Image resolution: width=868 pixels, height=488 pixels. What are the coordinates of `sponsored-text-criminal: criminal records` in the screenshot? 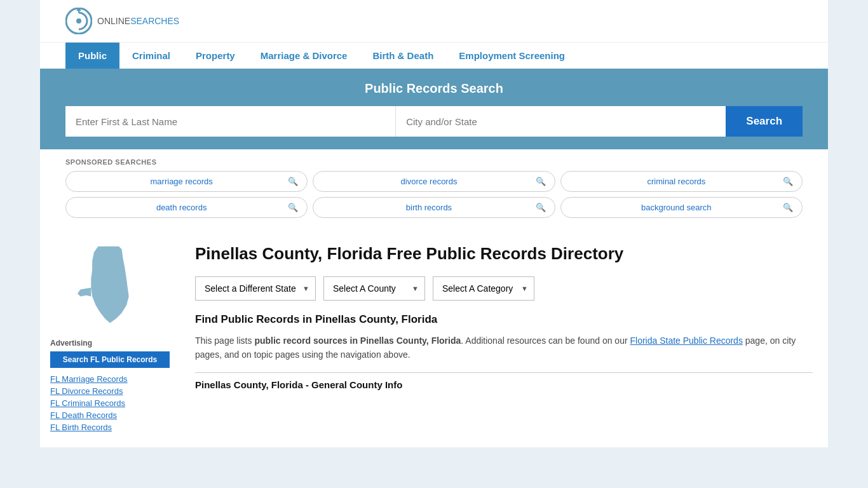 It's located at (676, 182).